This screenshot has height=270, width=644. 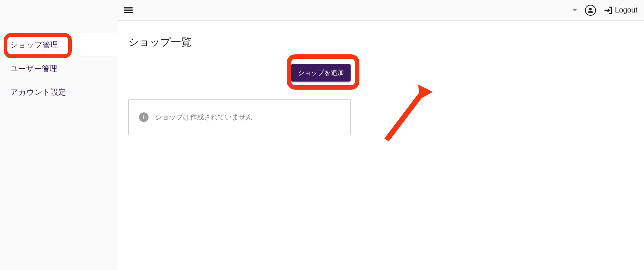 I want to click on logout-label: Logout, so click(x=626, y=10).